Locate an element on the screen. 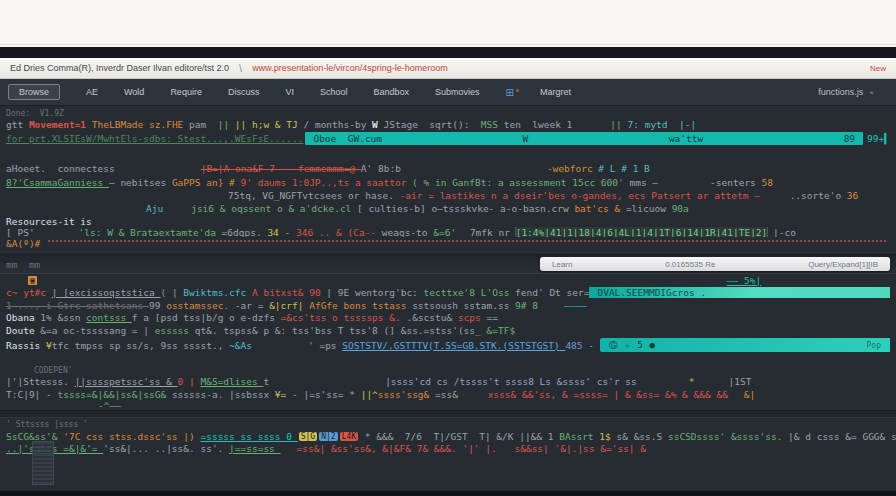  token: xsss& &&'ss, & =ssss= | & &ss= &% & &&& … is located at coordinates (608, 394).